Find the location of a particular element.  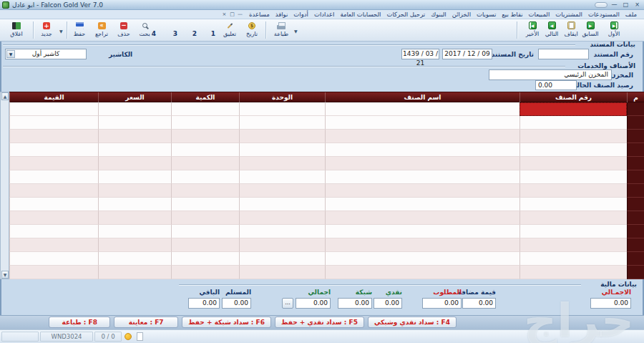

menu-item: مساعدة is located at coordinates (259, 14).